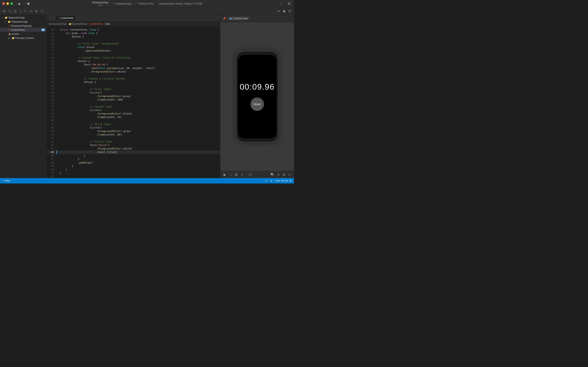 Image resolution: width=588 pixels, height=367 pixels. I want to click on nav-forward-btn: ›, so click(53, 18).